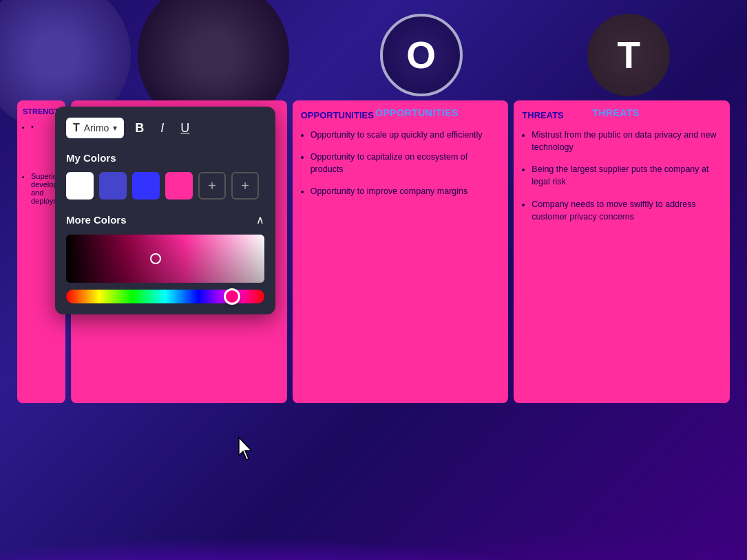  What do you see at coordinates (165, 158) in the screenshot?
I see `my-colors-title: My Colors` at bounding box center [165, 158].